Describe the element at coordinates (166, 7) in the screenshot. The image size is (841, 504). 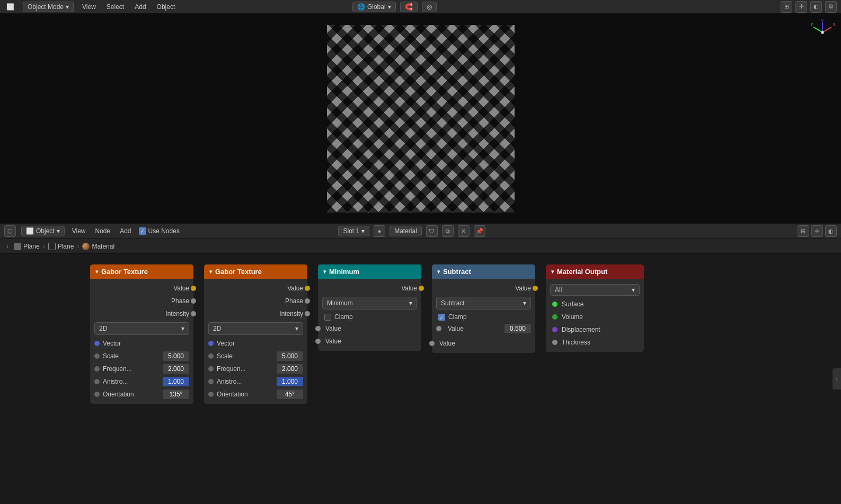
I see `object-menu: Object` at that location.